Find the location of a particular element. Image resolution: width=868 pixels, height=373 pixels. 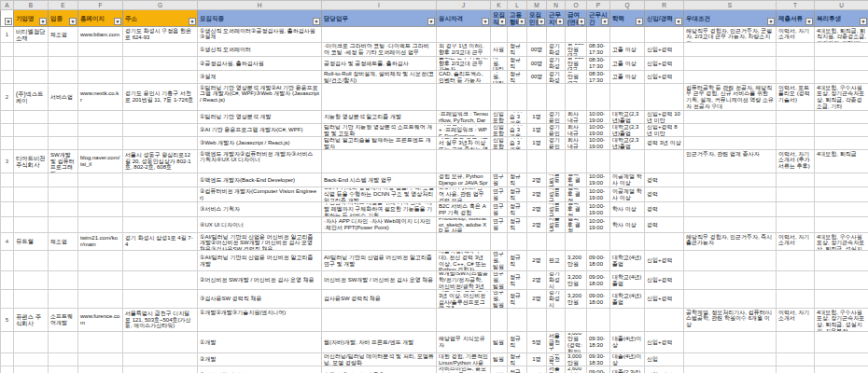

cell-salary: 협의 후 결정 is located at coordinates (577, 195).